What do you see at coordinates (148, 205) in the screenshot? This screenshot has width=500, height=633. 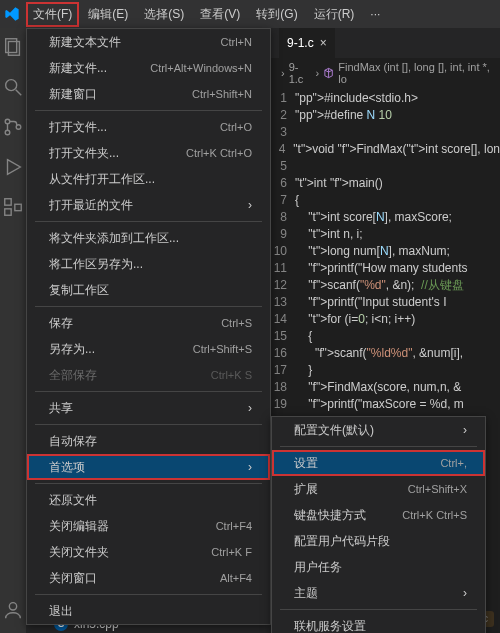 I see `menu-item: 打开最近的文件›` at bounding box center [148, 205].